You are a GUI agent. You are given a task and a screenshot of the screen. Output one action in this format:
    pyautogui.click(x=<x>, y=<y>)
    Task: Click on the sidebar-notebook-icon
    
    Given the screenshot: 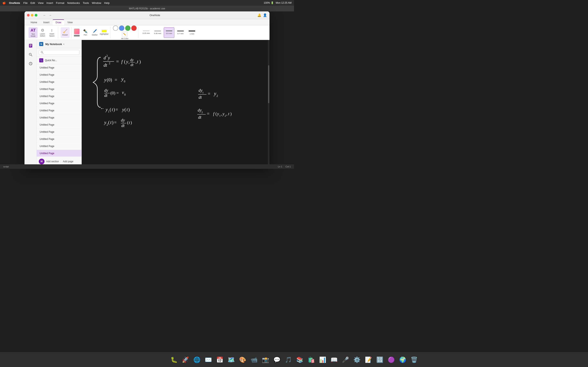 What is the action you would take?
    pyautogui.click(x=31, y=46)
    